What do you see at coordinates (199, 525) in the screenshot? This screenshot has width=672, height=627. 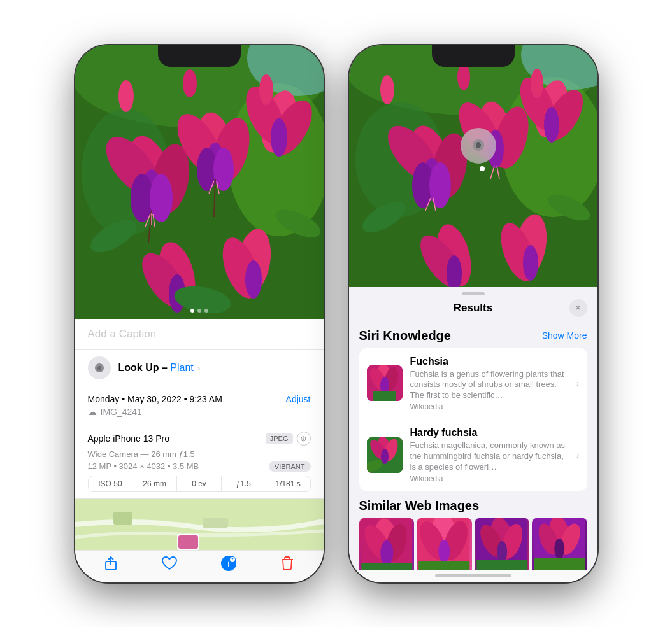 I see `map-background` at bounding box center [199, 525].